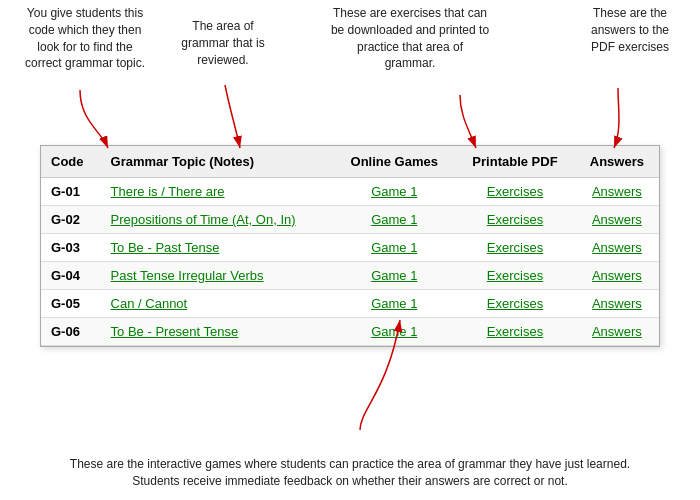  What do you see at coordinates (71, 304) in the screenshot?
I see `cell-code: G-05` at bounding box center [71, 304].